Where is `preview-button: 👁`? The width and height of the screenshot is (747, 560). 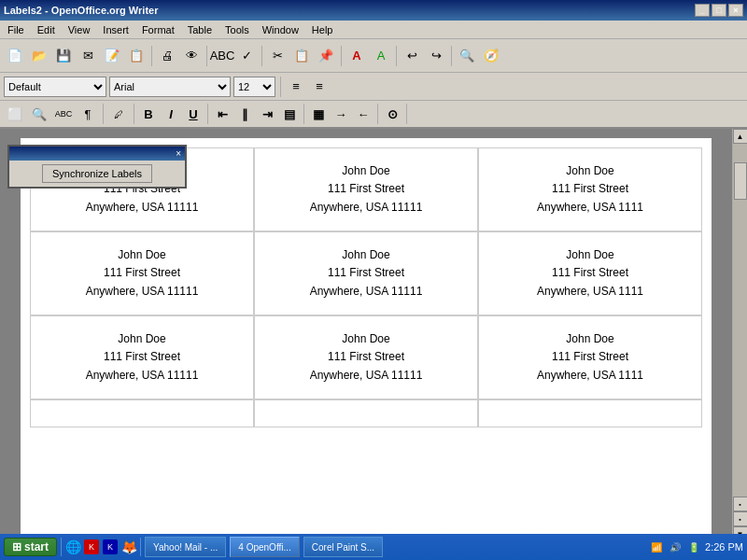
preview-button: 👁 is located at coordinates (191, 56).